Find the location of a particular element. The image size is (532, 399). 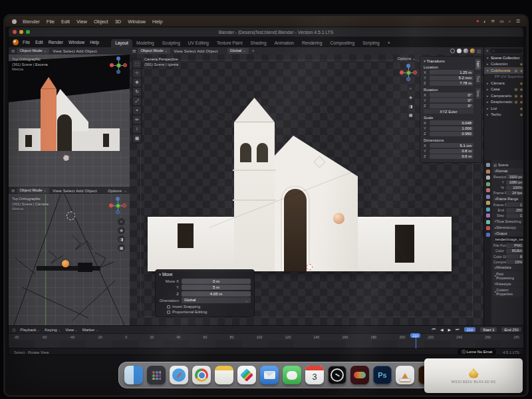

transform-row: Dimensions is located at coordinates (448, 140).